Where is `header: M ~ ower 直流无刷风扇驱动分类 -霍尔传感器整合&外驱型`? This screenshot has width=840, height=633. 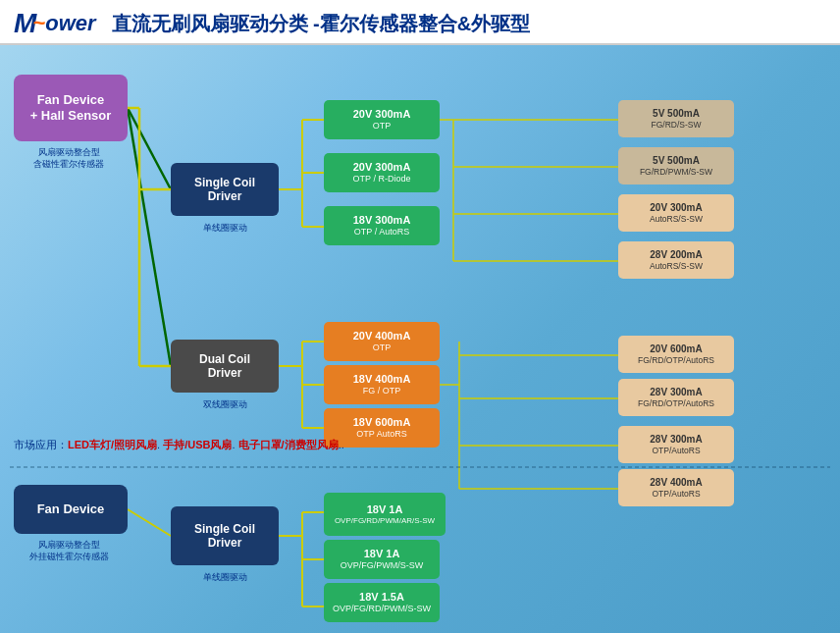
header: M ~ ower 直流无刷风扇驱动分类 -霍尔传感器整合&外驱型 is located at coordinates (420, 23).